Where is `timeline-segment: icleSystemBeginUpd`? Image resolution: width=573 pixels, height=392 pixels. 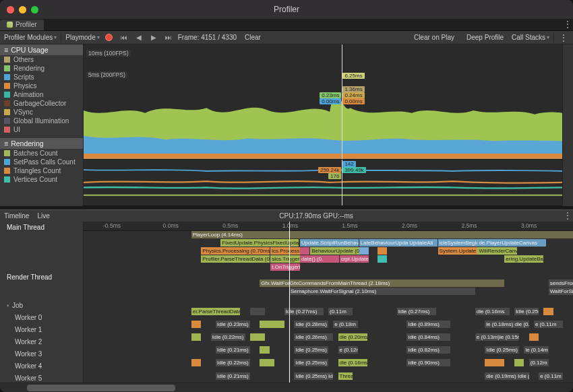
timeline-segment: icleSystemBeginUpd is located at coordinates (458, 242).